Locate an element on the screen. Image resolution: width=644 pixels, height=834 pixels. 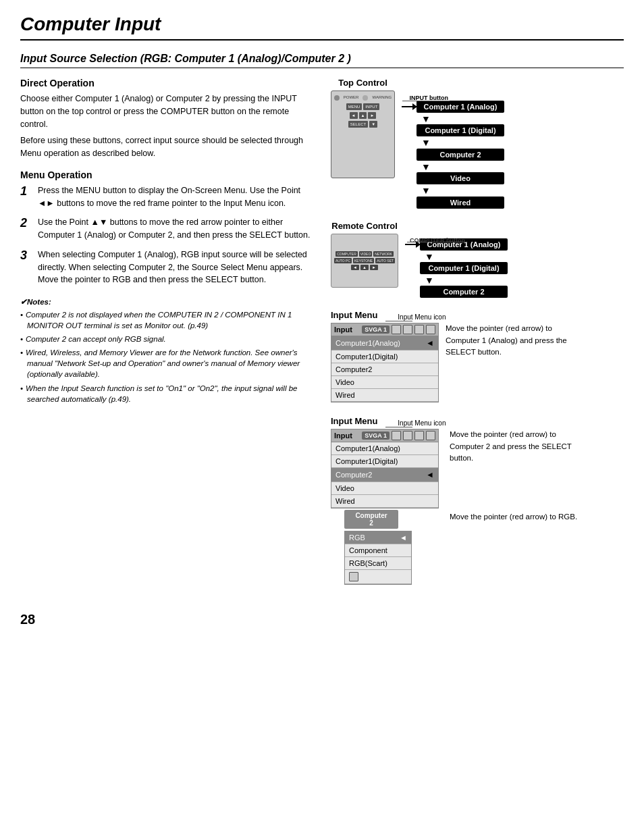
note-item: Wired, Wireless, and Memory Viewer are f… is located at coordinates (169, 363).